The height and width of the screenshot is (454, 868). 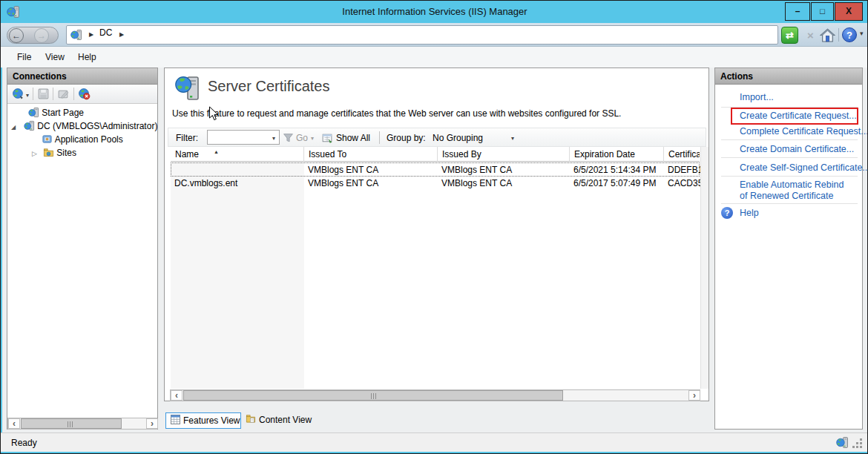 I want to click on tree-item-sites: Sites, so click(x=100, y=154).